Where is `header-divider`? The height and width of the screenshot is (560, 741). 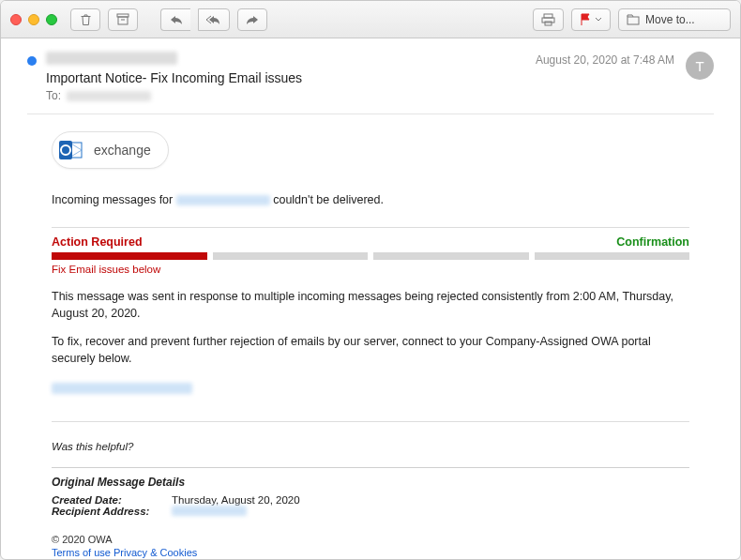 header-divider is located at coordinates (370, 114).